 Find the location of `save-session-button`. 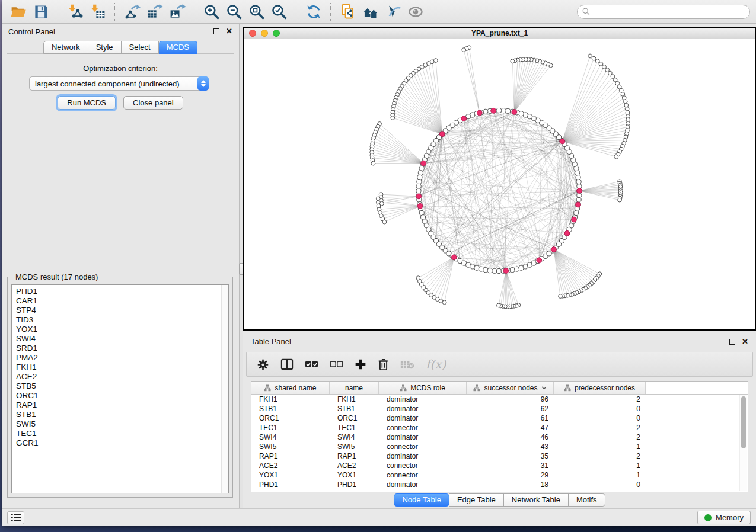

save-session-button is located at coordinates (40, 12).